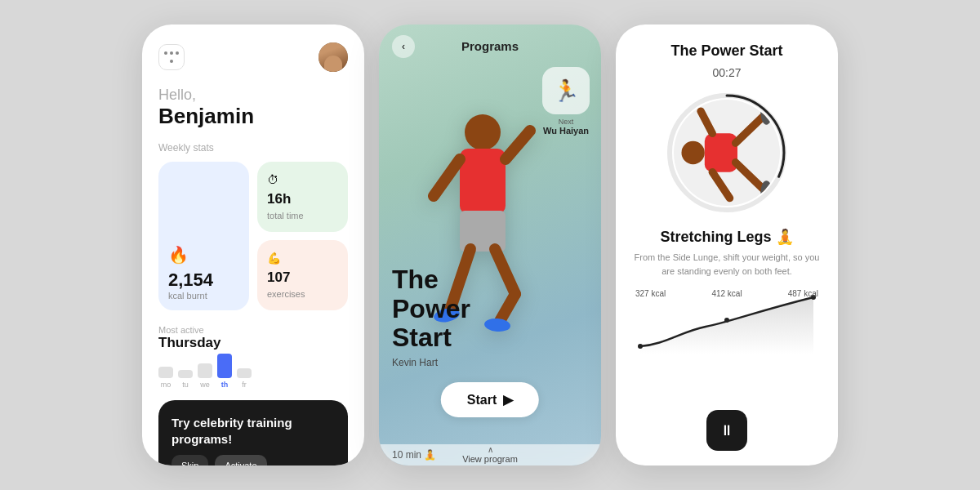 The width and height of the screenshot is (980, 490). I want to click on program-info: ThePowerStart Kevin Hart, so click(431, 317).